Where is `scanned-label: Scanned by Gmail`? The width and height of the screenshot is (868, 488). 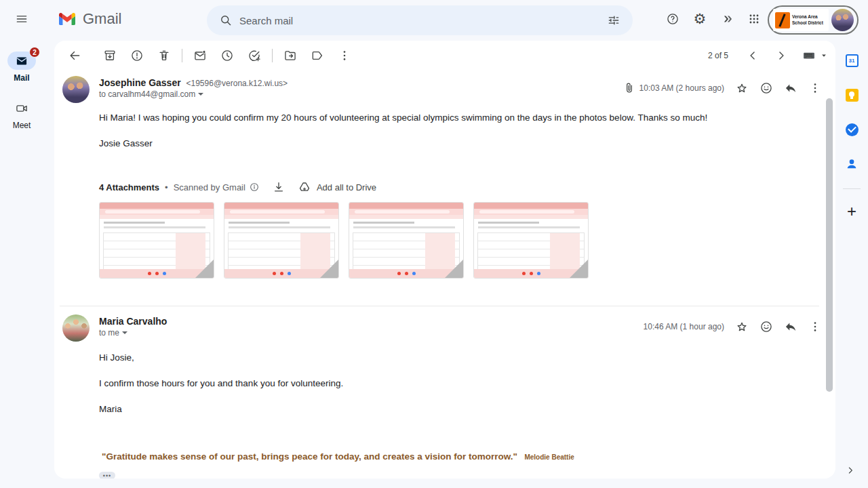
scanned-label: Scanned by Gmail is located at coordinates (217, 187).